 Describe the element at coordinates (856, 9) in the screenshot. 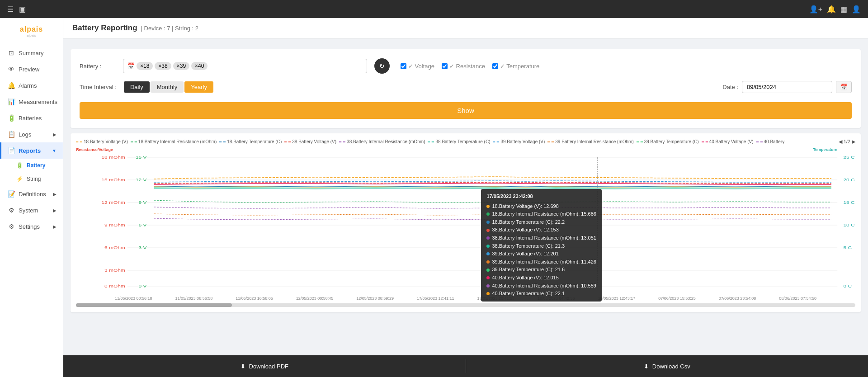

I see `account-icon: 👤` at that location.